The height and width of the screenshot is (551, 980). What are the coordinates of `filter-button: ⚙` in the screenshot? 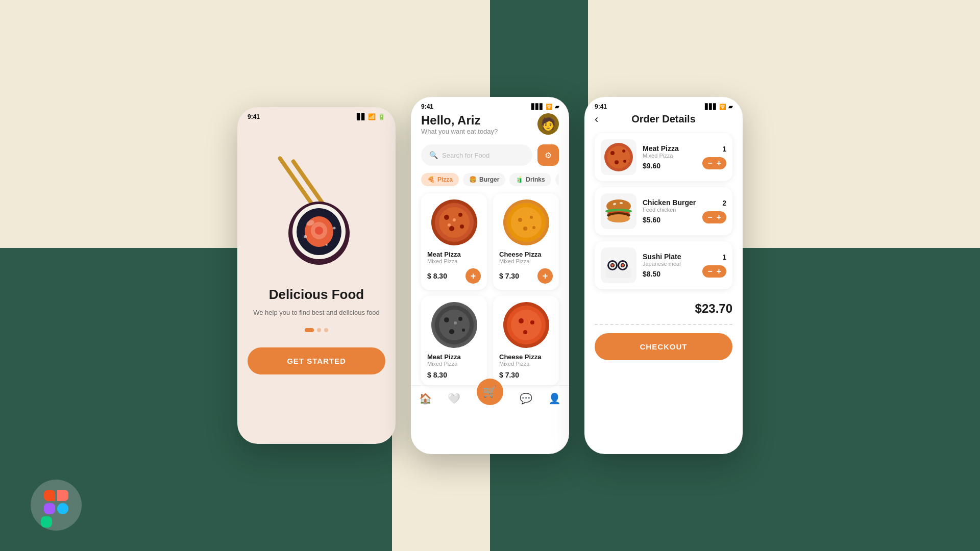 It's located at (548, 155).